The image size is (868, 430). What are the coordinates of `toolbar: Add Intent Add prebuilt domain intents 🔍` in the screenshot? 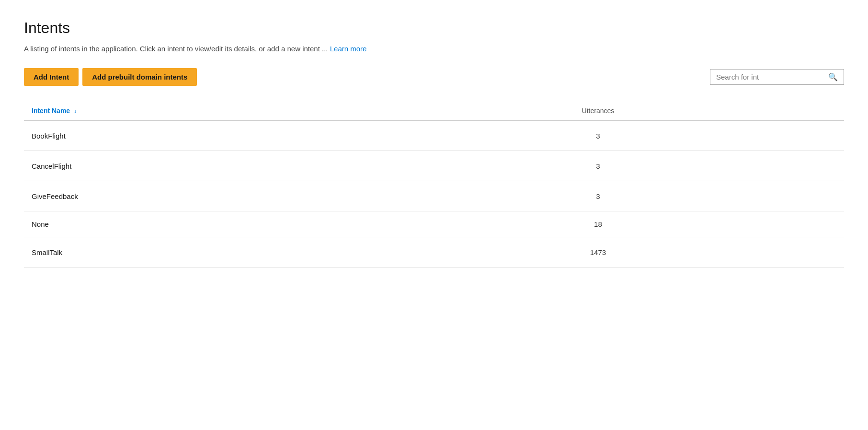 It's located at (434, 77).